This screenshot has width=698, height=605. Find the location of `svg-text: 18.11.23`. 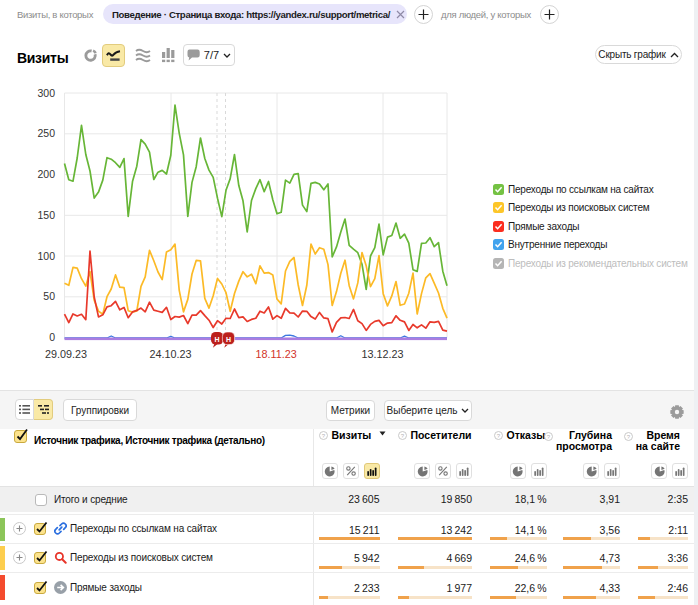

svg-text: 18.11.23 is located at coordinates (276, 354).